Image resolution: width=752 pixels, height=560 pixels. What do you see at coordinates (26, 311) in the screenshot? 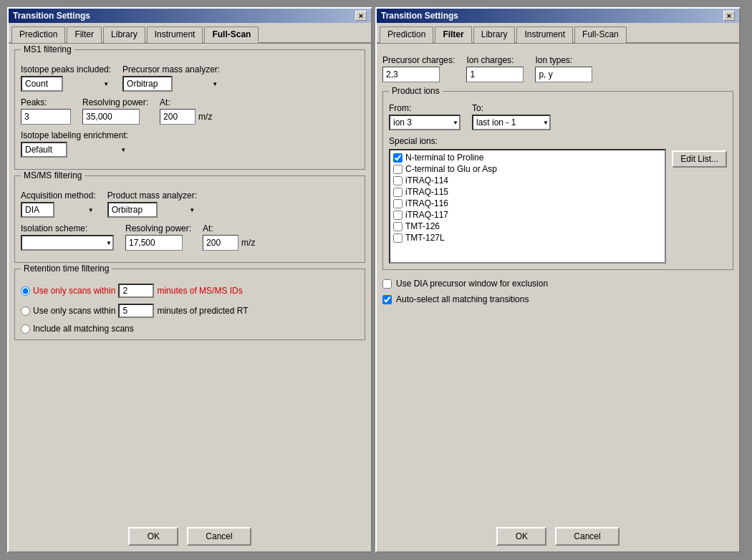
I see `radio-option2` at bounding box center [26, 311].